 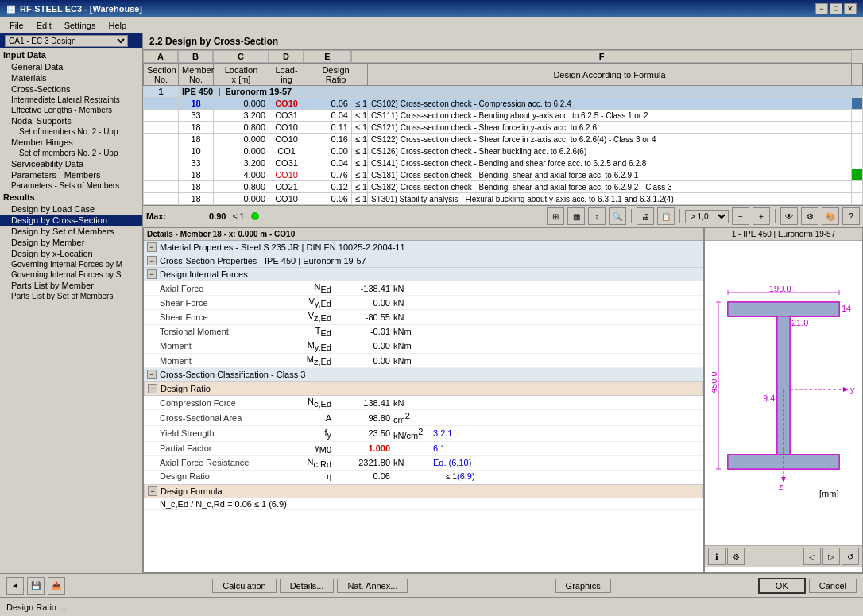 I want to click on toolbar-sort-btn: ↕, so click(x=597, y=216).